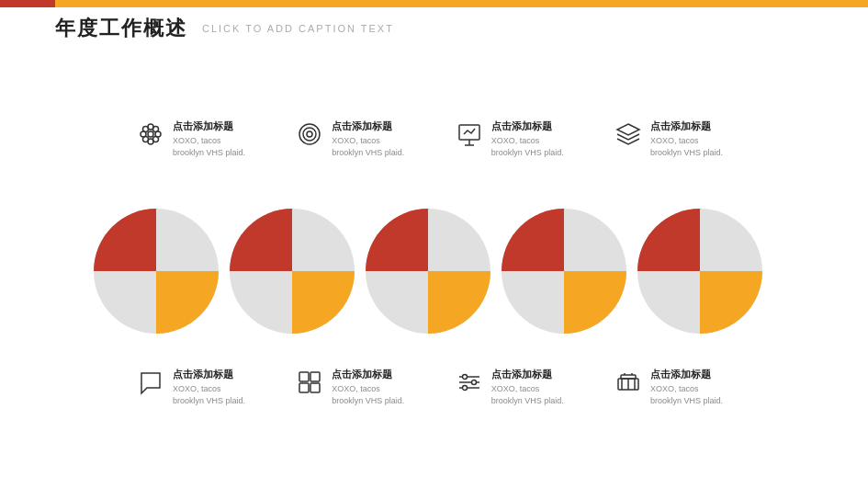 This screenshot has width=868, height=488. Describe the element at coordinates (527, 375) in the screenshot. I see `bottom-icon-title-3: 点击添加标题` at that location.